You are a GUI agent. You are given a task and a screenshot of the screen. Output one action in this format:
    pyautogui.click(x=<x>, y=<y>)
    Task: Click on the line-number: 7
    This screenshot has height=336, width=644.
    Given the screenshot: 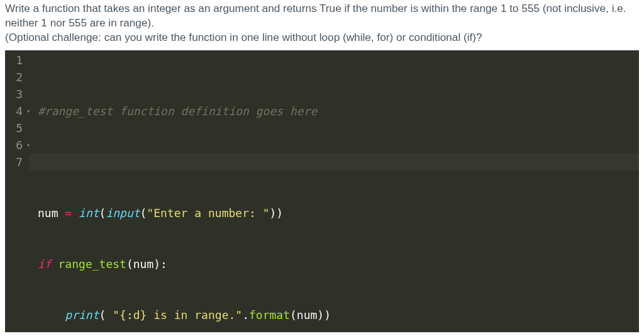 What is the action you would take?
    pyautogui.click(x=17, y=162)
    